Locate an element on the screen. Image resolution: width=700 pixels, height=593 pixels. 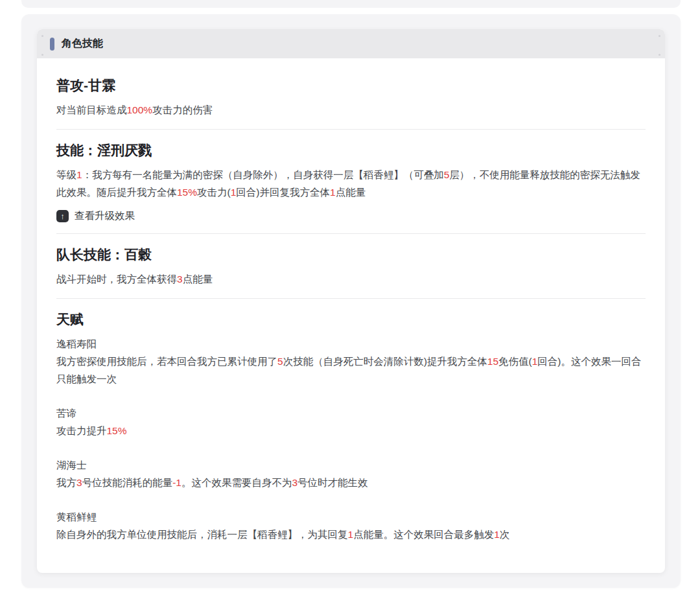
leader-skill-title: 队长技能：百穀 is located at coordinates (351, 255).